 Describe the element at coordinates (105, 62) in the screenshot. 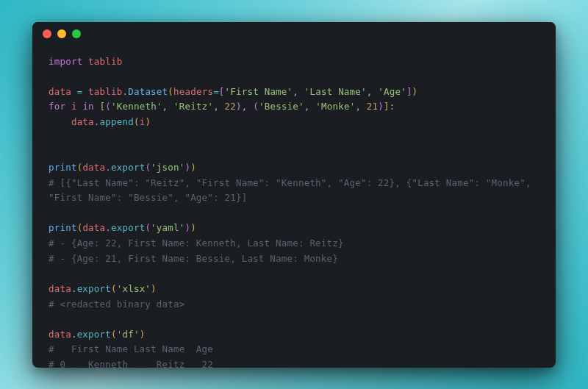

I see `module-name: tablib` at that location.